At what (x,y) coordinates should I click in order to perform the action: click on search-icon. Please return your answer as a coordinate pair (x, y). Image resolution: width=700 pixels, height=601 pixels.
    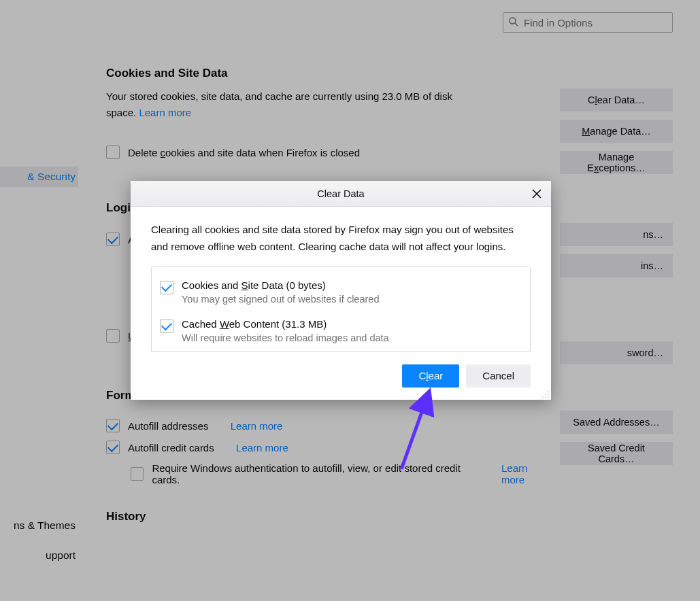
    Looking at the image, I should click on (514, 22).